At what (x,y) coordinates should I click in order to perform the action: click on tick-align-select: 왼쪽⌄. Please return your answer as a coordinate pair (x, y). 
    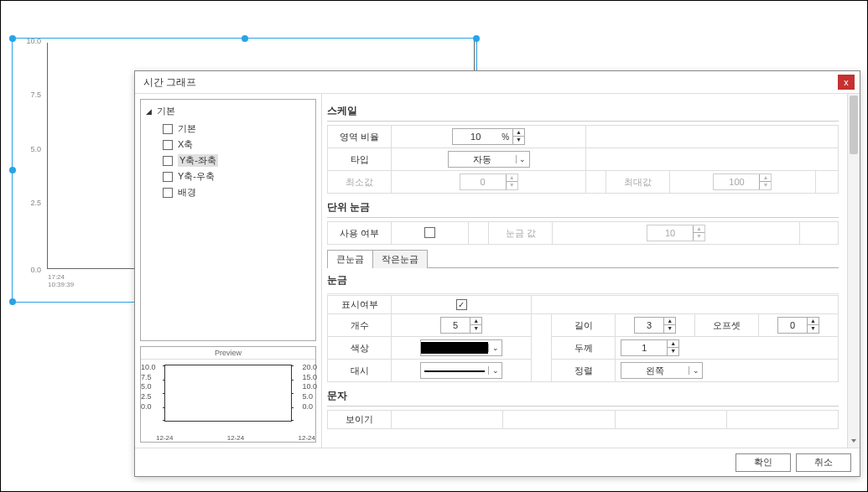
    Looking at the image, I should click on (662, 370).